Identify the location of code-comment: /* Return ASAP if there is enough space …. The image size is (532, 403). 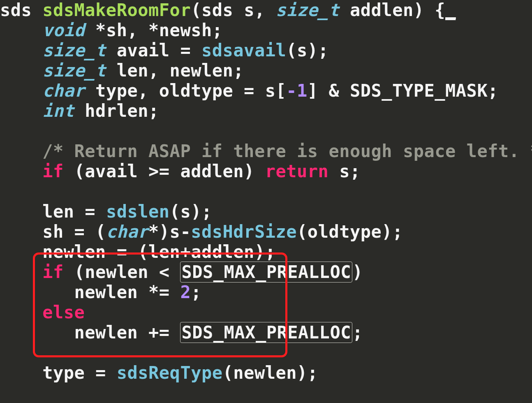
(287, 151).